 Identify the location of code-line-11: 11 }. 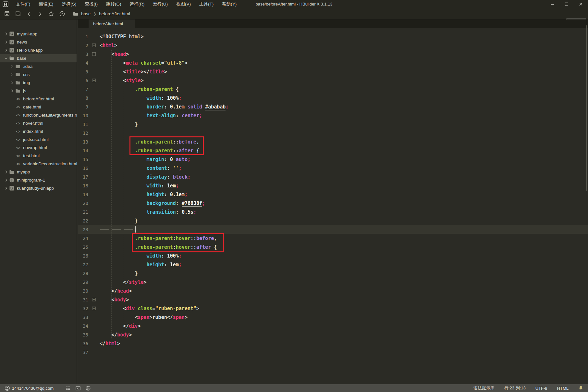
(333, 124).